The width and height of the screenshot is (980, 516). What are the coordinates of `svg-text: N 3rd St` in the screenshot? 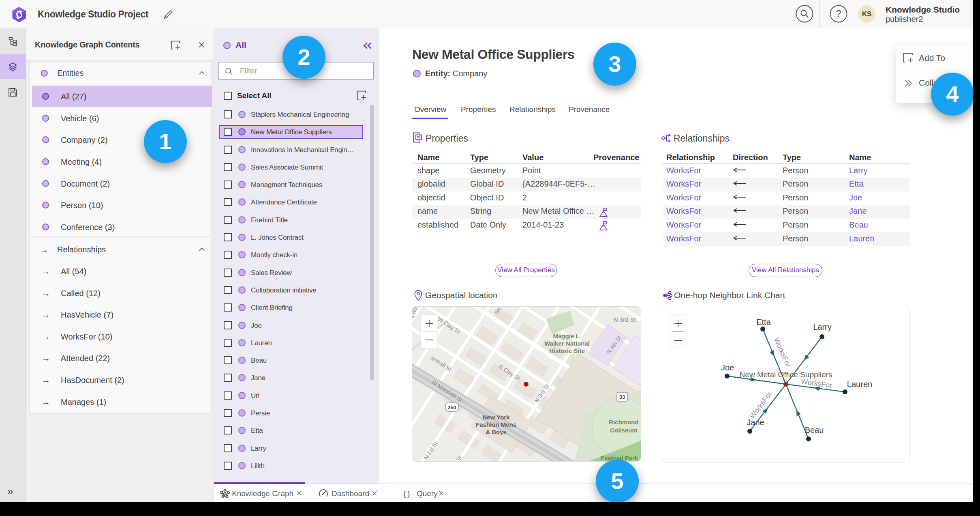 It's located at (625, 320).